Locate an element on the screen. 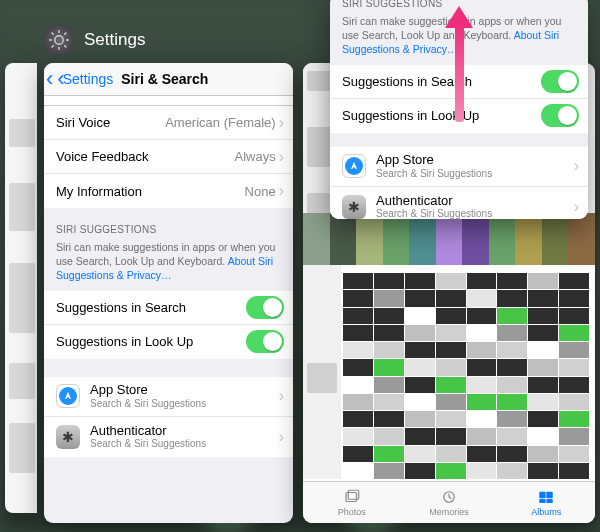 This screenshot has height=532, width=600. app-sub: Search & Siri Suggestions is located at coordinates (475, 174).